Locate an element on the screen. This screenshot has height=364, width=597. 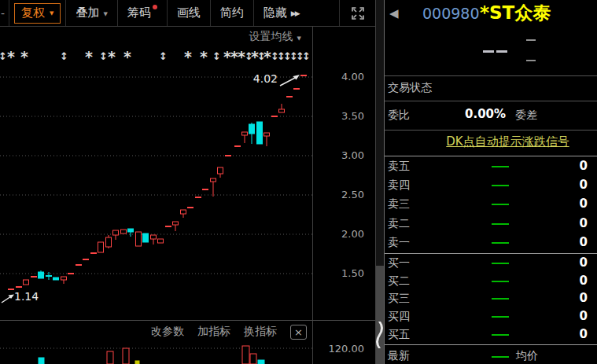
weibi-label: 委比 is located at coordinates (399, 116).